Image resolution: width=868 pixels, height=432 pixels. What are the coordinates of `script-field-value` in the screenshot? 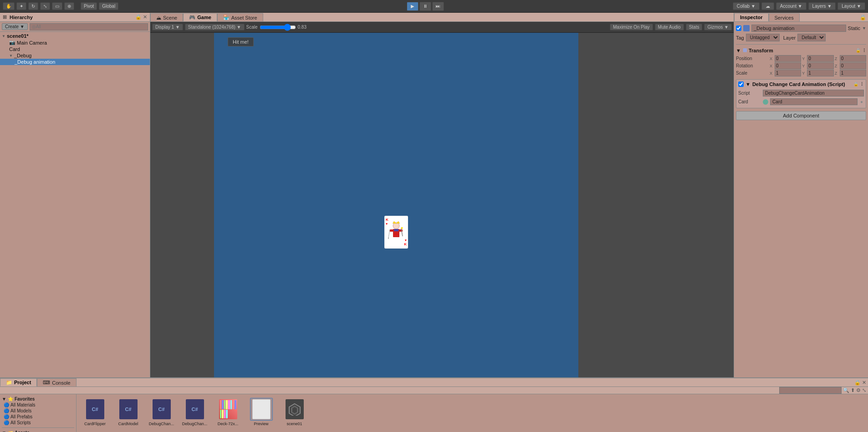 It's located at (813, 93).